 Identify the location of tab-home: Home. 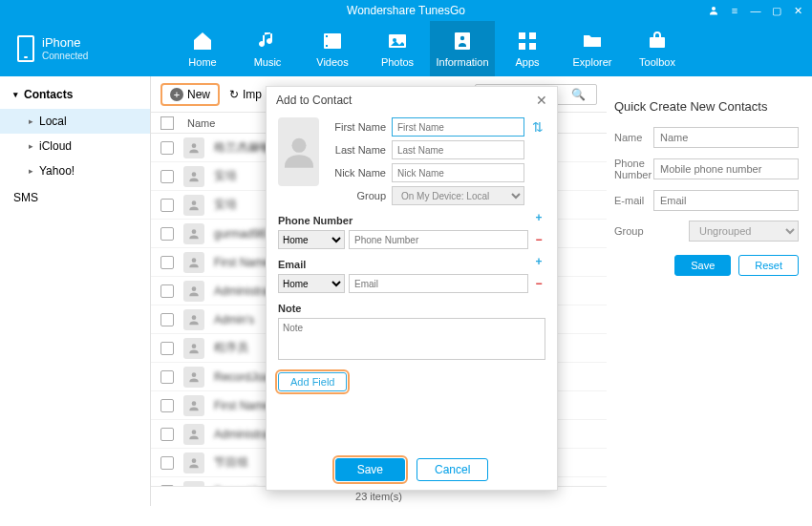
(203, 49).